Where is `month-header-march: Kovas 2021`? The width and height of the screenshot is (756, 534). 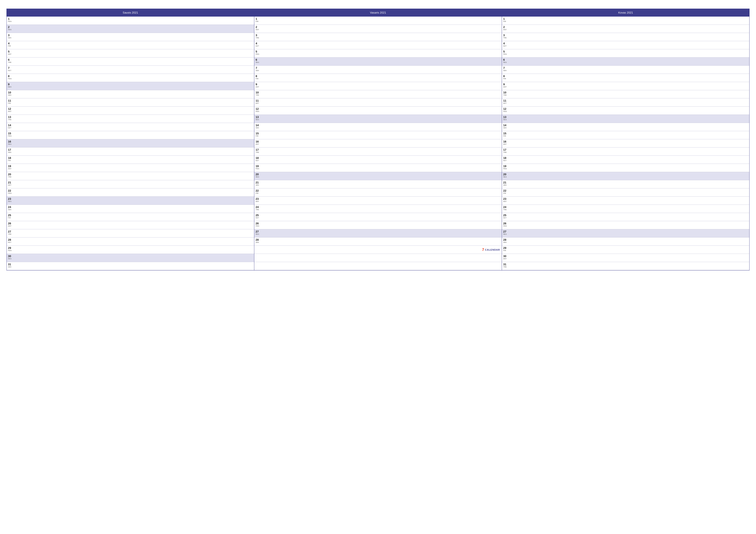
month-header-march: Kovas 2021 is located at coordinates (626, 13).